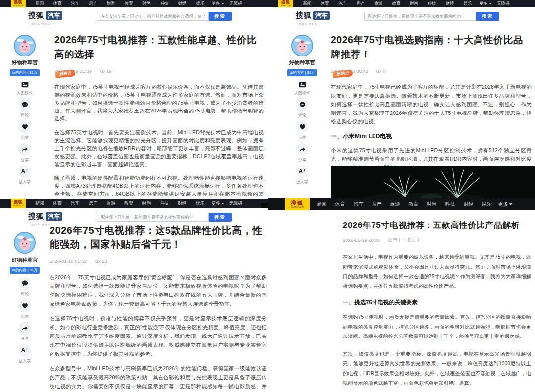 Image resolution: width=535 pixels, height=392 pixels. What do you see at coordinates (431, 47) in the screenshot?
I see `article-title: 2026年75寸电视选购指南：十大高性价比品牌推荐！` at bounding box center [431, 47].